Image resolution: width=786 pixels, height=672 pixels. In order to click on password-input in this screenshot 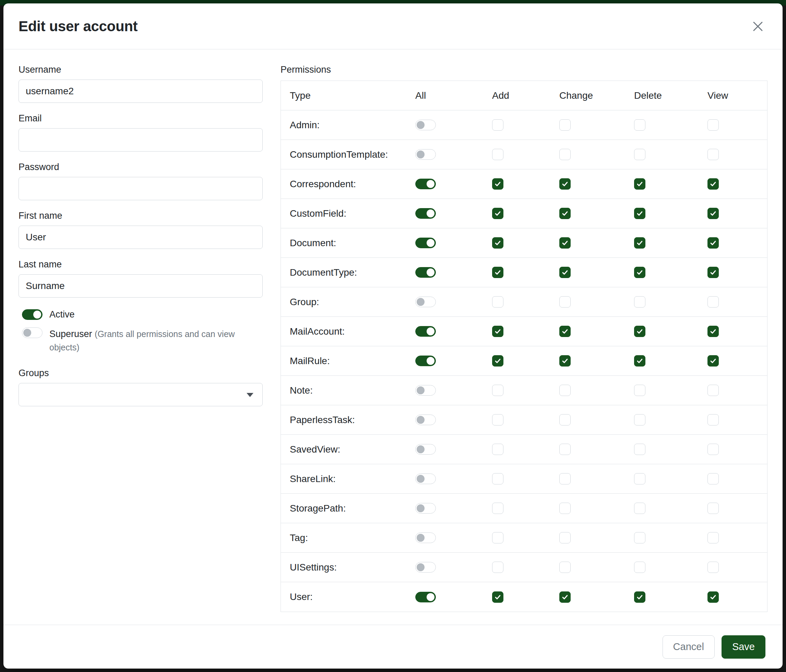, I will do `click(140, 189)`.